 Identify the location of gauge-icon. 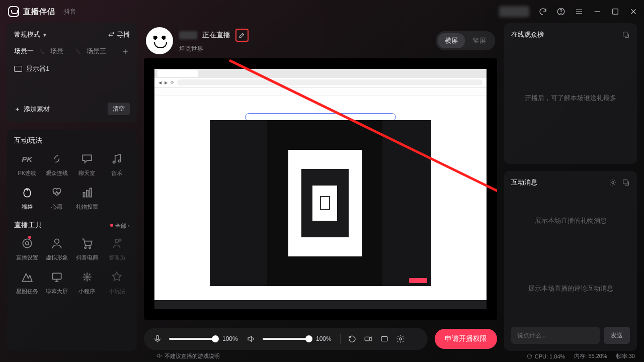
(529, 356).